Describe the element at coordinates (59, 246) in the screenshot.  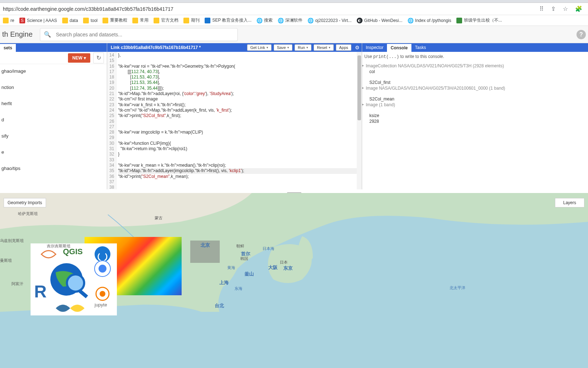
I see `map-label: 吉尔吉斯斯坦` at that location.